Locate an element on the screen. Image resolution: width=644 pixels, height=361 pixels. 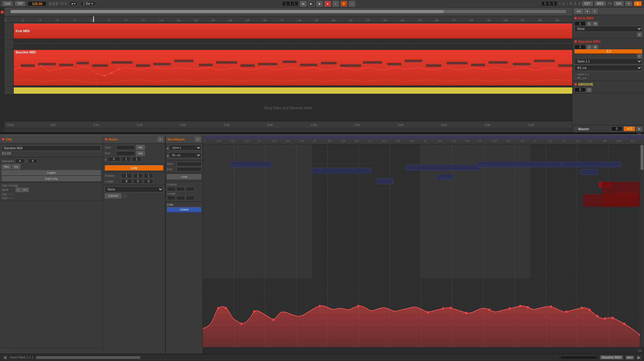
rev-button: Rev is located at coordinates (7, 167).